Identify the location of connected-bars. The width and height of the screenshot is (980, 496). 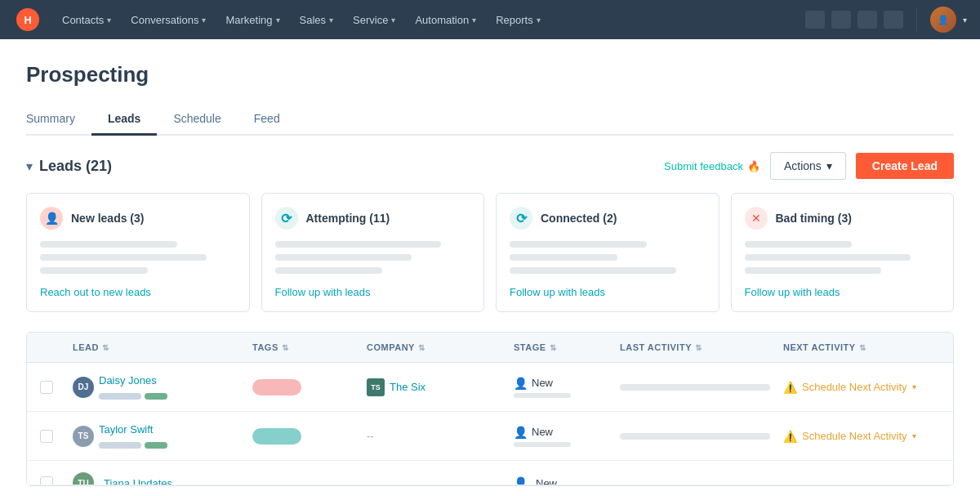
(608, 257).